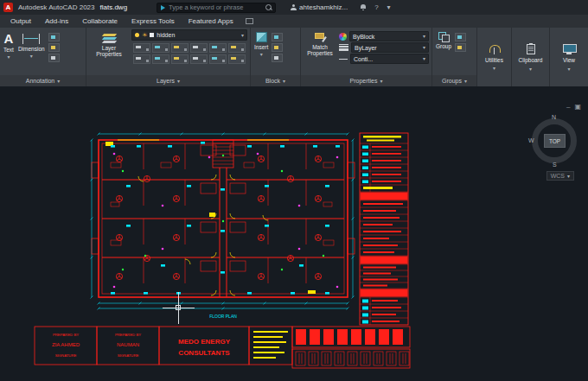  What do you see at coordinates (376, 8) in the screenshot?
I see `help-icon: ?` at bounding box center [376, 8].